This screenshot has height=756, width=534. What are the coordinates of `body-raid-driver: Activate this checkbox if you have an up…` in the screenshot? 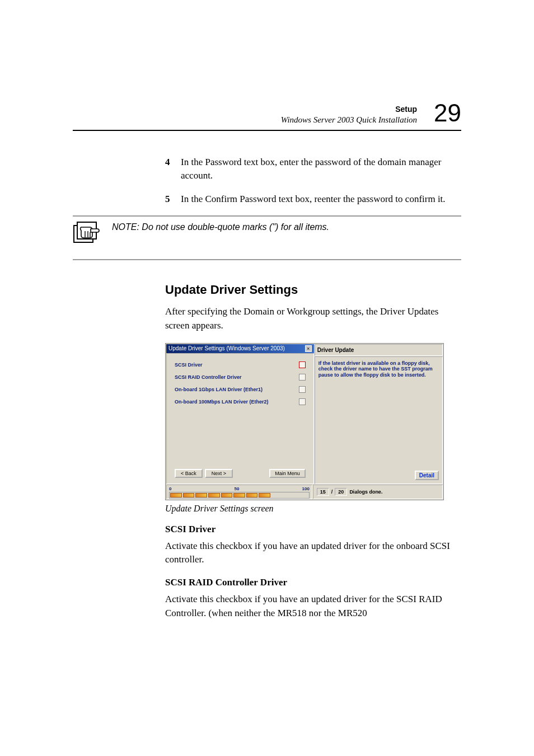 It's located at (313, 607).